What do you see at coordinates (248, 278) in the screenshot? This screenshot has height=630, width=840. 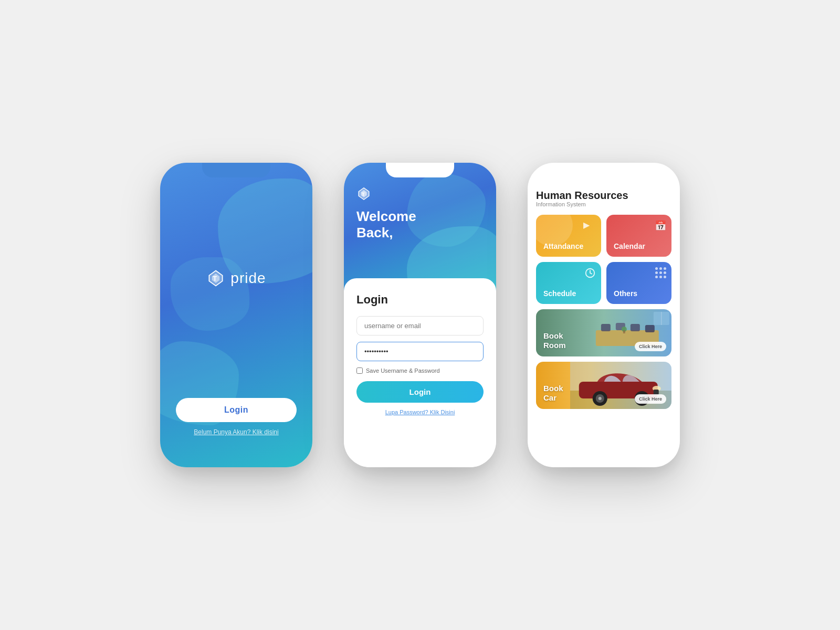 I see `phone-1-logo-text: pride` at bounding box center [248, 278].